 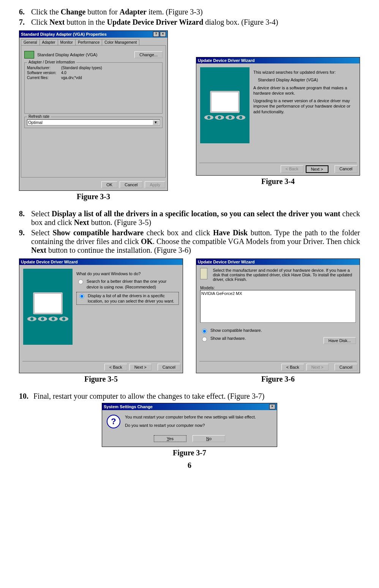 What do you see at coordinates (190, 396) in the screenshot?
I see `step-10: 10. Final, restart your computer to allo…` at bounding box center [190, 396].